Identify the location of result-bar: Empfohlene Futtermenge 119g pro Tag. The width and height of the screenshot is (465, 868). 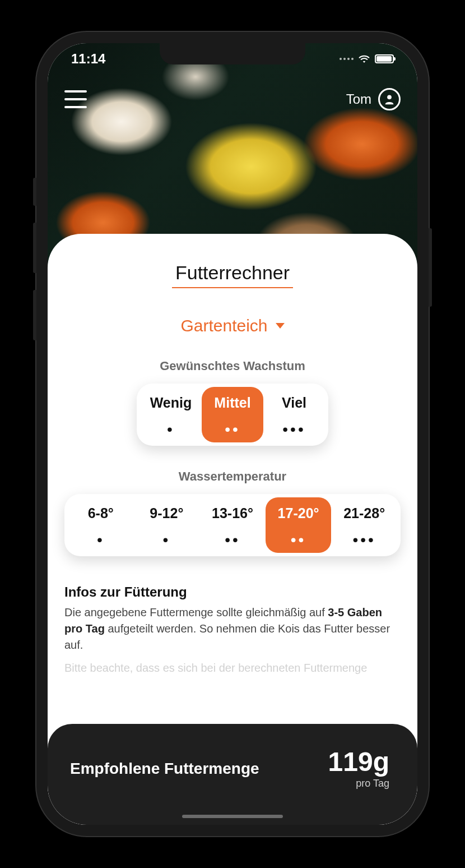
(232, 774).